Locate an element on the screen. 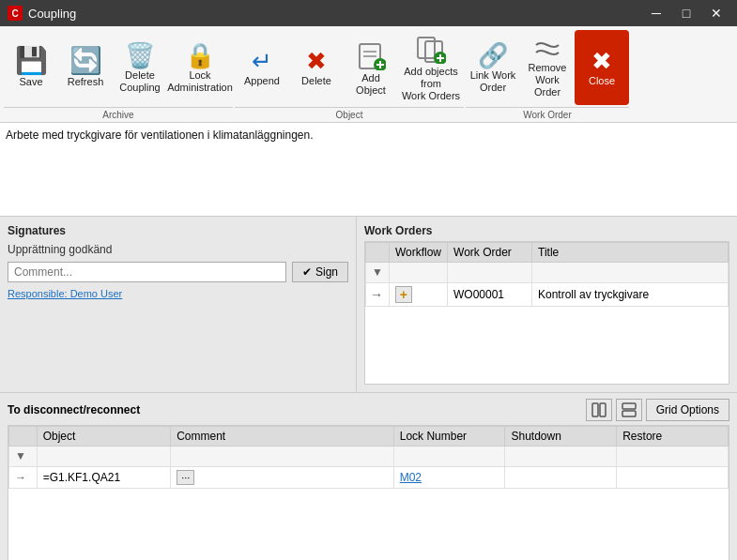  bottom-restore-cell is located at coordinates (672, 477).